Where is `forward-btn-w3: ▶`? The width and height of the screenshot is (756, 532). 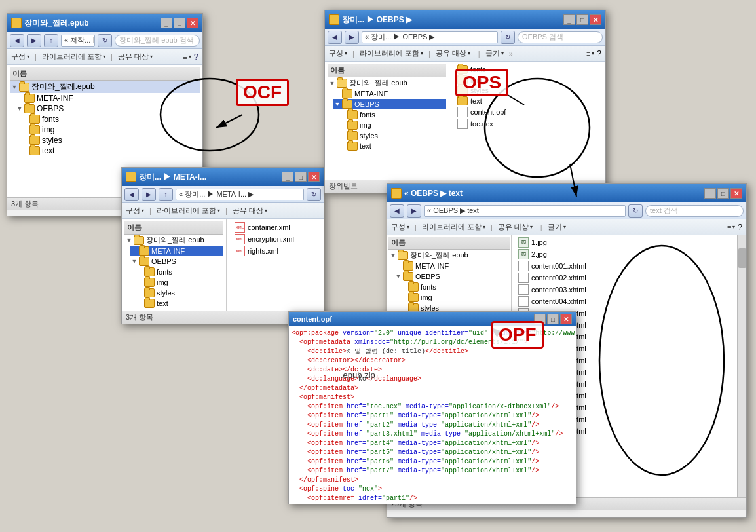 forward-btn-w3: ▶ is located at coordinates (352, 37).